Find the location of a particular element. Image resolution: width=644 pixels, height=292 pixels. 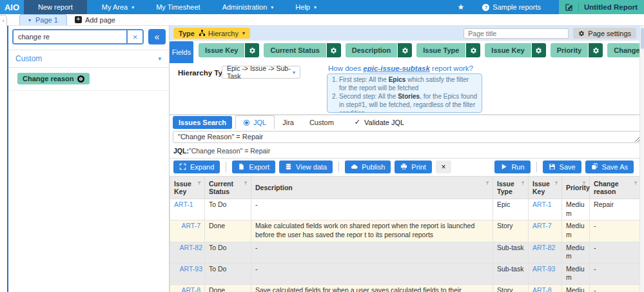

section-label: Custom is located at coordinates (28, 59).